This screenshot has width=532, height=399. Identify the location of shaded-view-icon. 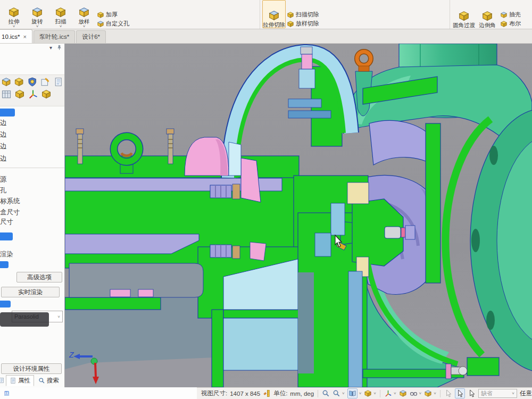
(403, 394).